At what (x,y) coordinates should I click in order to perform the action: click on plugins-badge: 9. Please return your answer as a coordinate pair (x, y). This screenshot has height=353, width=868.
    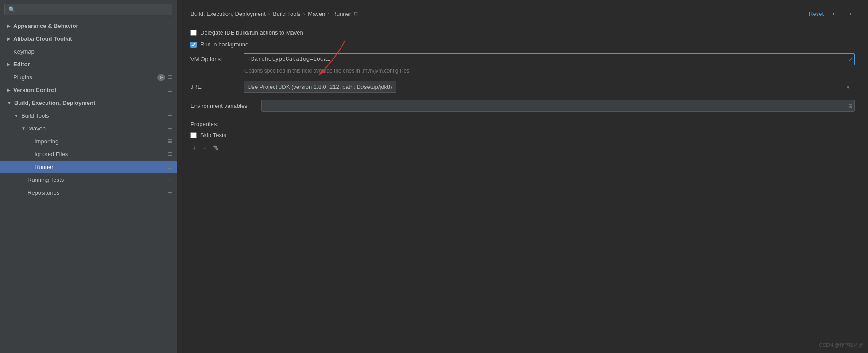
    Looking at the image, I should click on (161, 77).